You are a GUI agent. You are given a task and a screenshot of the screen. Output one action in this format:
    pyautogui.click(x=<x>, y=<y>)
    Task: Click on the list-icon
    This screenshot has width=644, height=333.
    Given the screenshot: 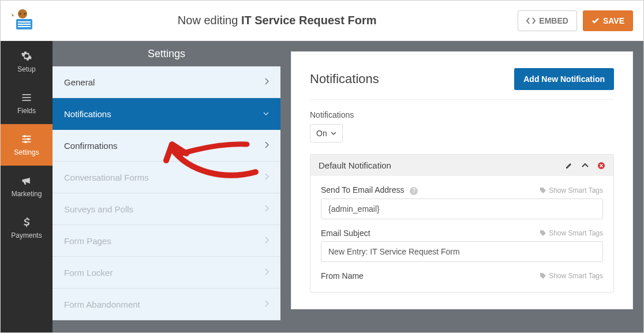 What is the action you would take?
    pyautogui.click(x=27, y=98)
    